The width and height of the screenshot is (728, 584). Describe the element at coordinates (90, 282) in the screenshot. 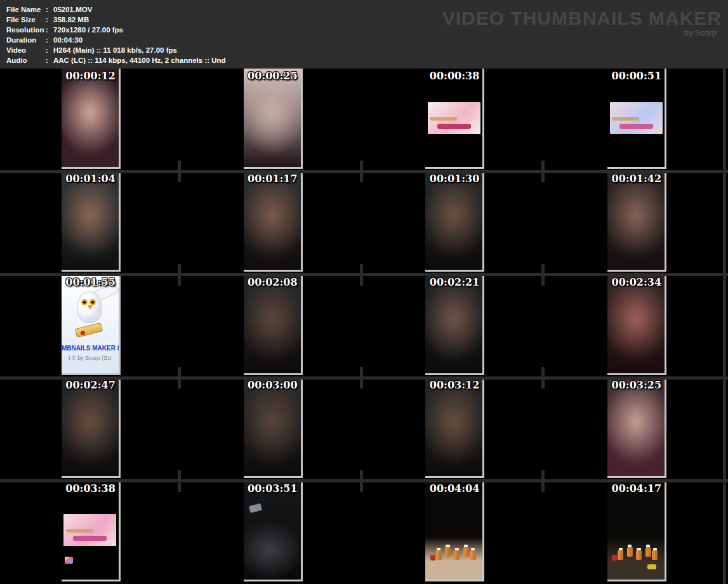

I see `timestamp-label: 00:01:55` at that location.